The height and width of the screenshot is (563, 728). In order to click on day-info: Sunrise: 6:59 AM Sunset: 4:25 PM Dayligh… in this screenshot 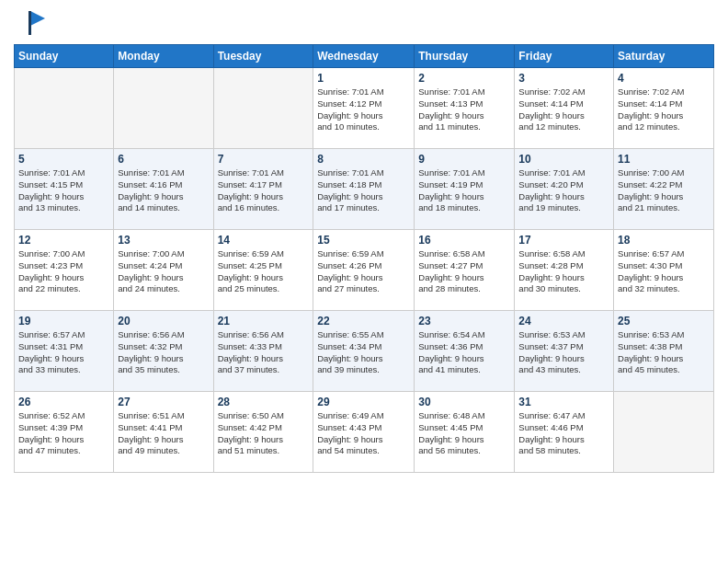, I will do `click(264, 272)`.